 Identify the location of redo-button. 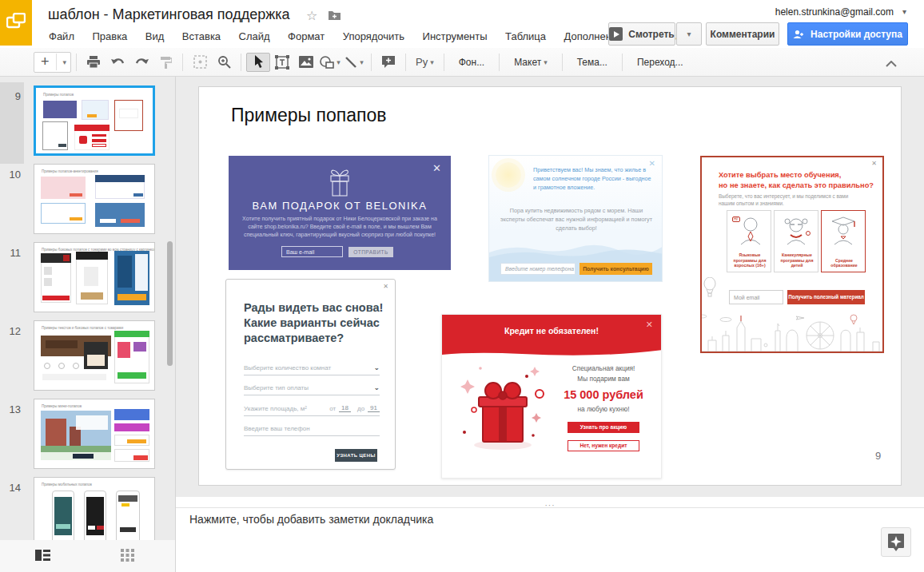
(141, 62).